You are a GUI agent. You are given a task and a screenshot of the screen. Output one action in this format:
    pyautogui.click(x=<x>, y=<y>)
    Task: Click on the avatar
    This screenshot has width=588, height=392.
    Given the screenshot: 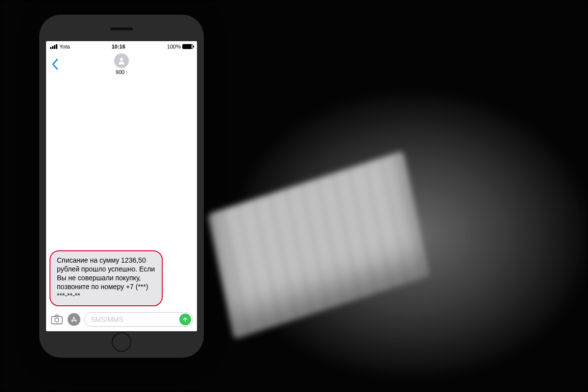 What is the action you would take?
    pyautogui.click(x=122, y=61)
    